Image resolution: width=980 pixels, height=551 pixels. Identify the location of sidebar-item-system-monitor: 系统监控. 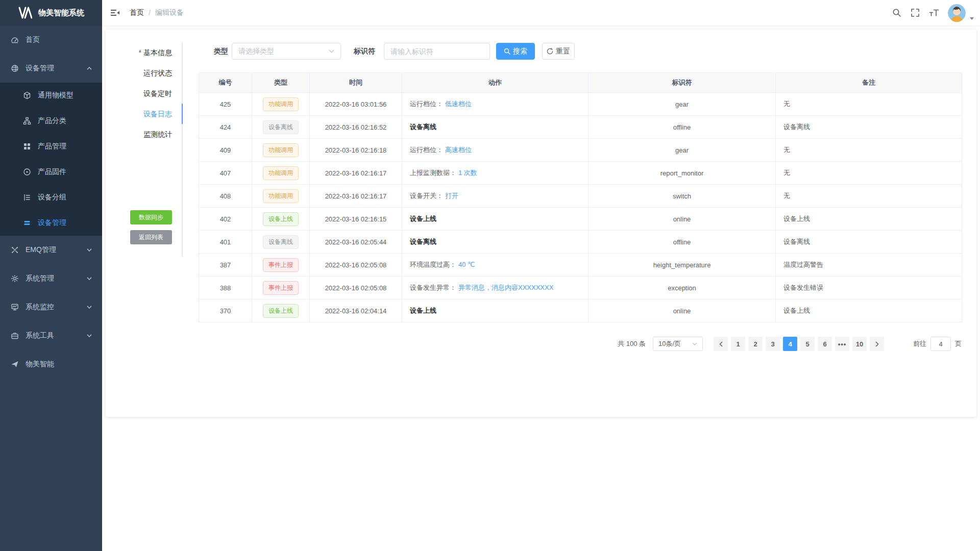
(51, 307).